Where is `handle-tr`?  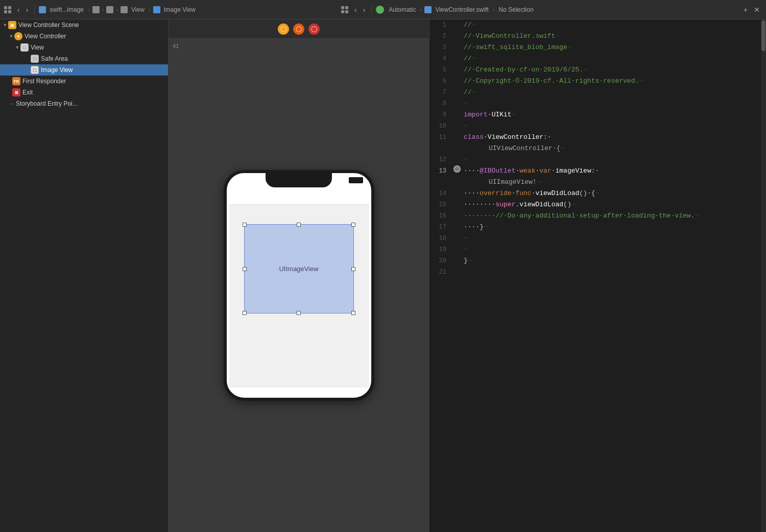 handle-tr is located at coordinates (353, 225).